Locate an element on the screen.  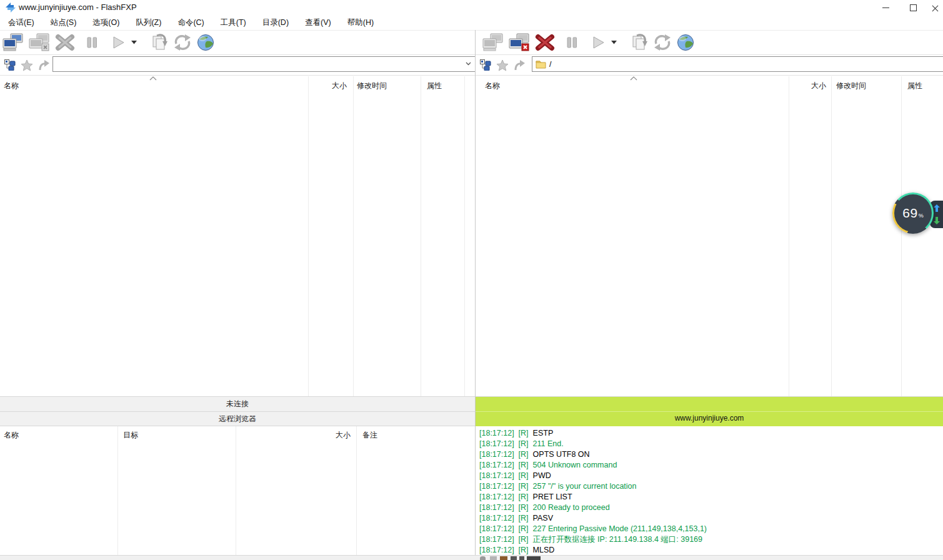
log-line: [18:17:12][R]ESTP is located at coordinates (711, 434).